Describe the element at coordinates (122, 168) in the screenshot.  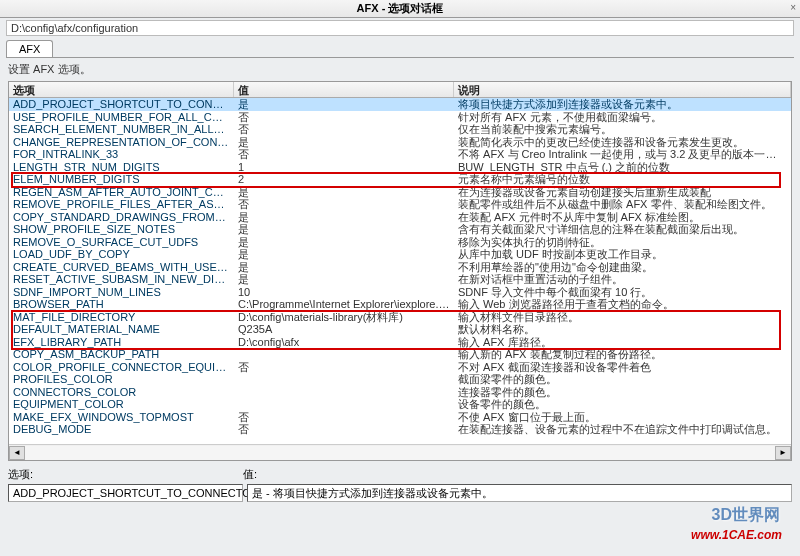
I see `cell-option: LENGTH_STR_NUM_DIGITS` at that location.